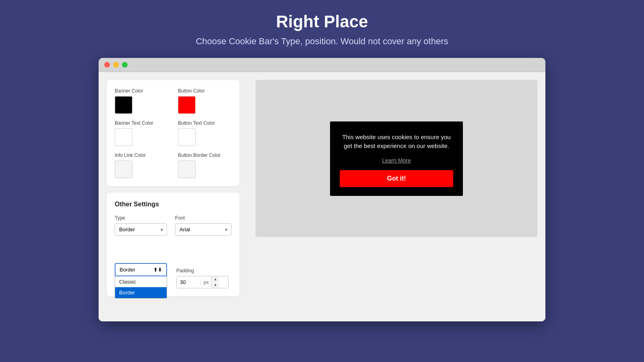  What do you see at coordinates (203, 229) in the screenshot?
I see `font-select: Arial Helvetica Georgia` at bounding box center [203, 229].